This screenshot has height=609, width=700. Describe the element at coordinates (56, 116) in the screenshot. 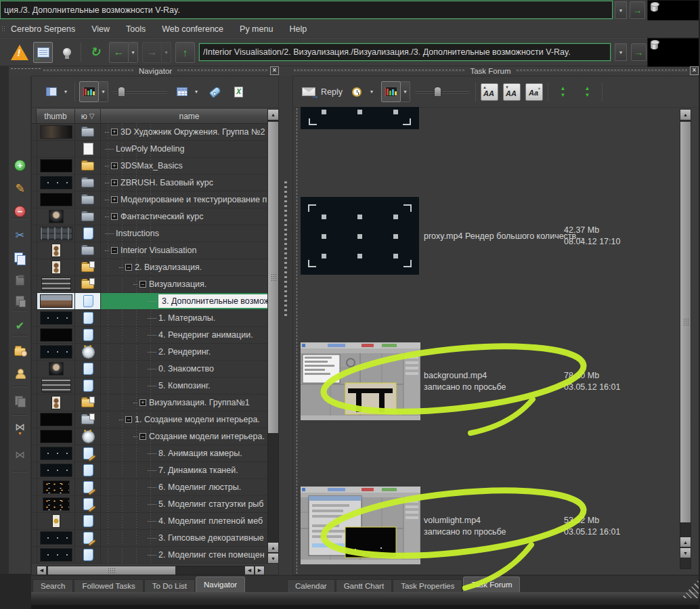

I see `column-header-thumb: thumb` at that location.